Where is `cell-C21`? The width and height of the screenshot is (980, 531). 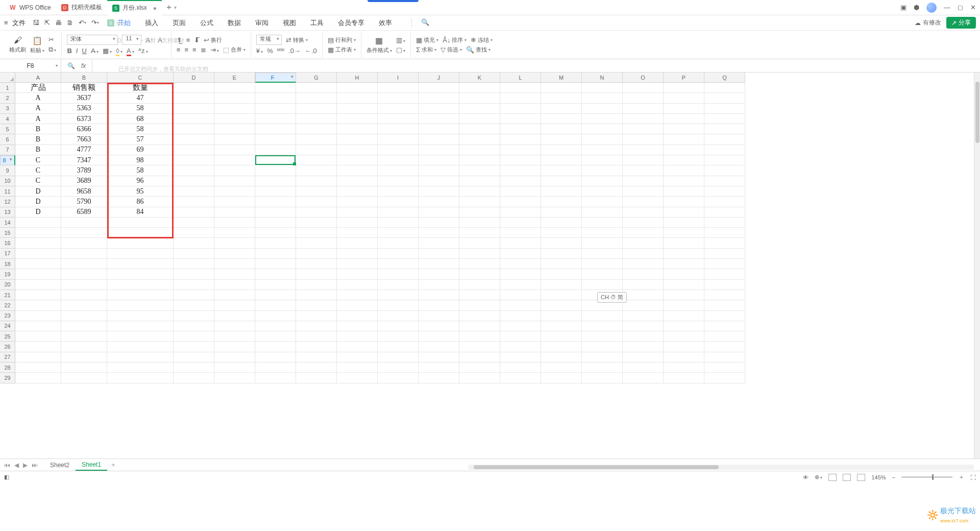 cell-C21 is located at coordinates (140, 295).